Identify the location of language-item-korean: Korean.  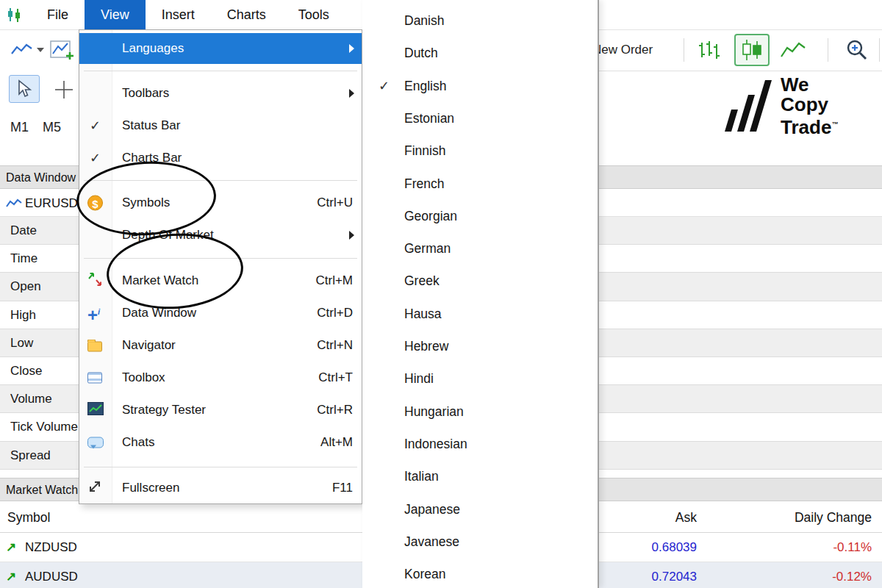
(480, 573).